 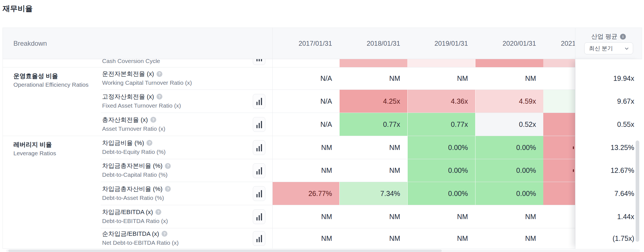 What do you see at coordinates (623, 37) in the screenshot?
I see `info-icon: i` at bounding box center [623, 37].